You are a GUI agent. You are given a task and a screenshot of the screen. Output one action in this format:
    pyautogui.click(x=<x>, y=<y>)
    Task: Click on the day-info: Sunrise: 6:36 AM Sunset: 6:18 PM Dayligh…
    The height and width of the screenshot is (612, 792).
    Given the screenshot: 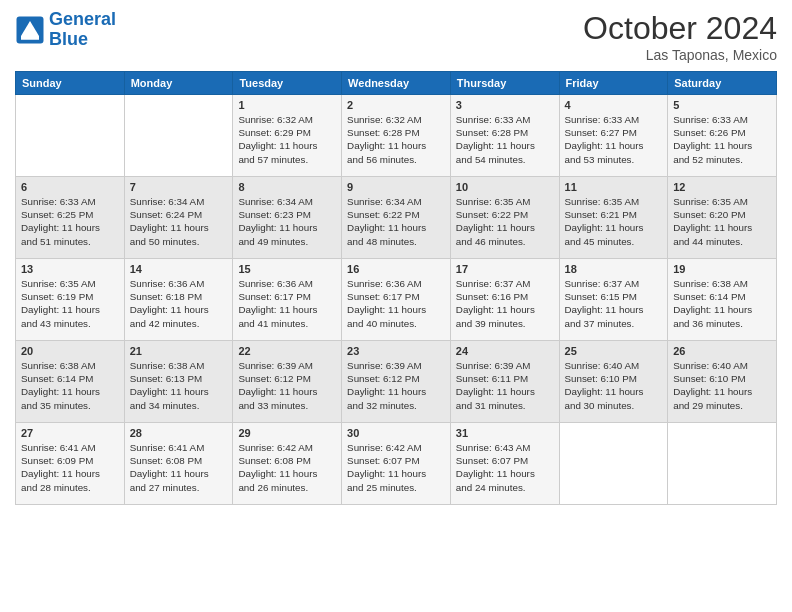 What is the action you would take?
    pyautogui.click(x=179, y=304)
    